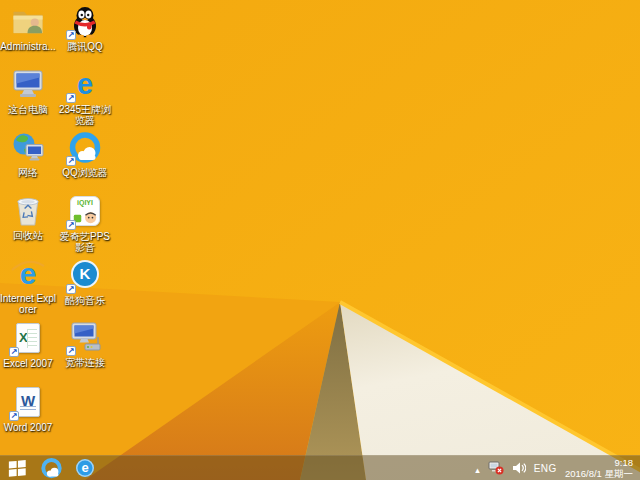 This screenshot has width=640, height=480. What do you see at coordinates (28, 29) in the screenshot?
I see `desktop-icon-administrator-folder: Administra...` at bounding box center [28, 29].